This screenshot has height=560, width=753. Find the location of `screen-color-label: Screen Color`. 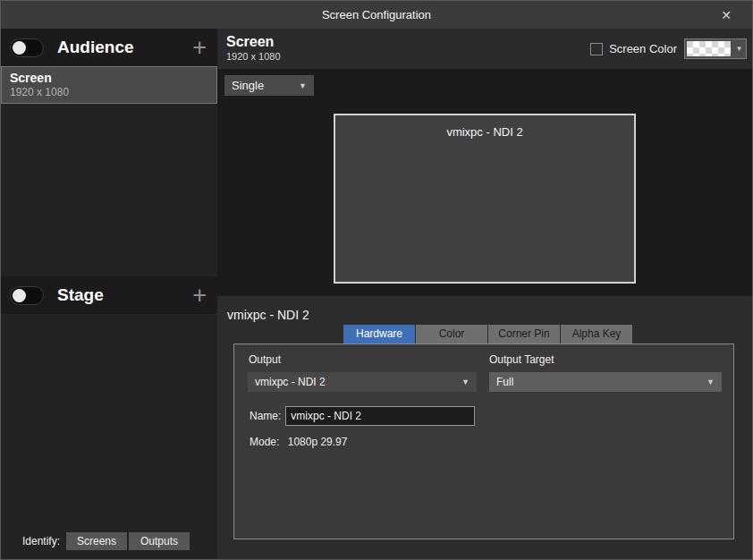

screen-color-label: Screen Color is located at coordinates (643, 48).